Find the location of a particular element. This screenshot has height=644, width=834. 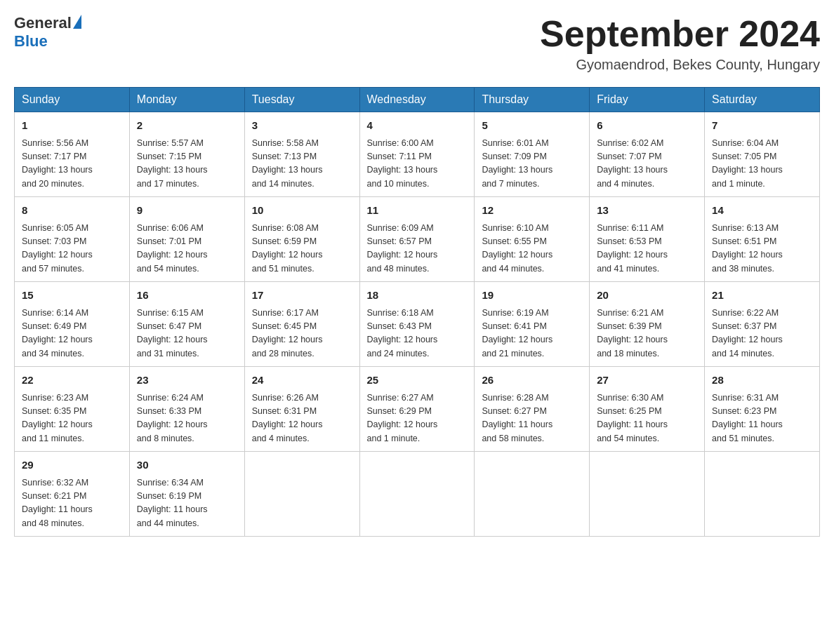

day-info: Sunrise: 6:24 AM Sunset: 6:33 PM Dayligh… is located at coordinates (187, 419).